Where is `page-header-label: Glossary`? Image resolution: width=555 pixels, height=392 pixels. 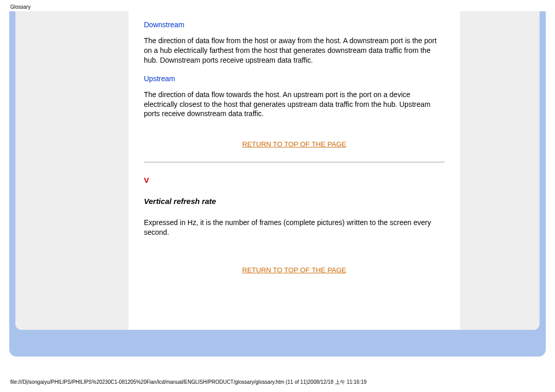
page-header-label: Glossary is located at coordinates (21, 7).